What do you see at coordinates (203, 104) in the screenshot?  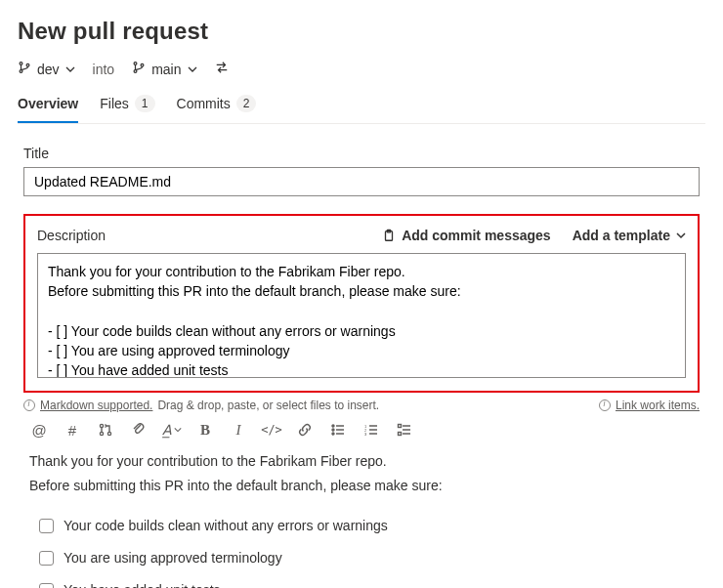 I see `tab-label: Commits` at bounding box center [203, 104].